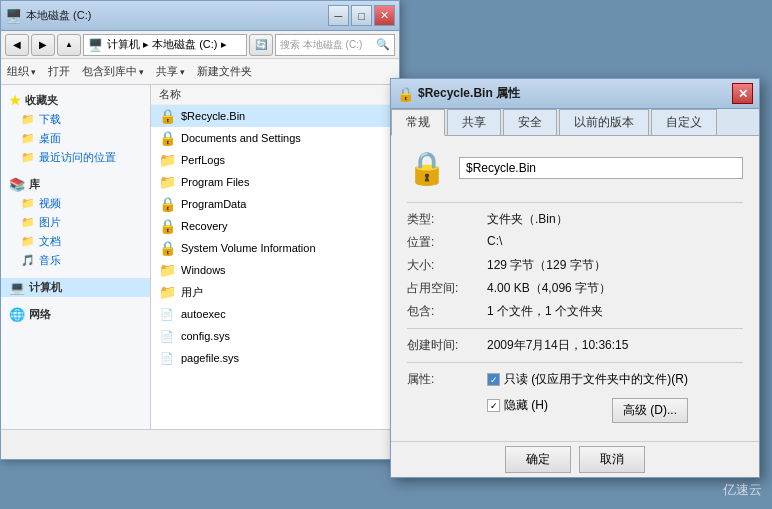 The height and width of the screenshot is (509, 772). I want to click on tab-general-label: 常规, so click(418, 122).